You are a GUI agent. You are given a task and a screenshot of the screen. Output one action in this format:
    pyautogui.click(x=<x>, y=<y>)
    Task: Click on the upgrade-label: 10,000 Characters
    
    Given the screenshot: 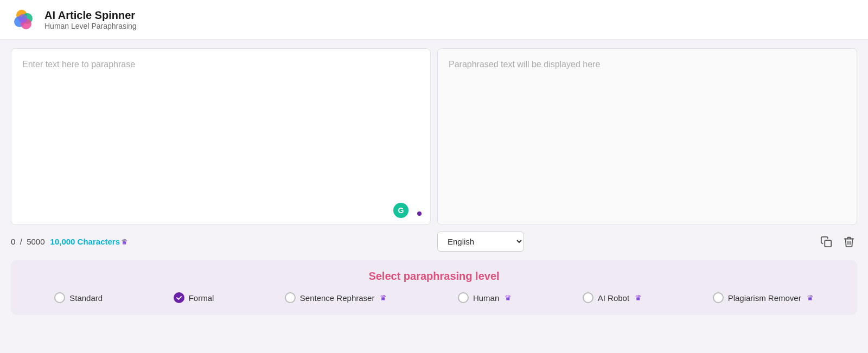 What is the action you would take?
    pyautogui.click(x=85, y=242)
    